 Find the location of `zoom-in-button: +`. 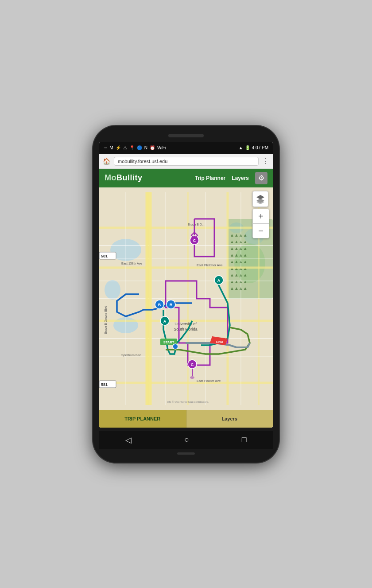

zoom-in-button: + is located at coordinates (261, 216).